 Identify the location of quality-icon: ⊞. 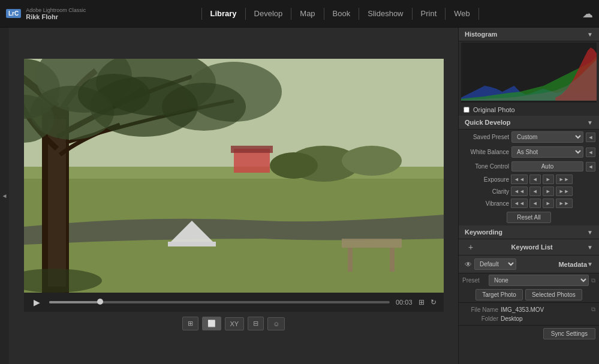
(422, 302).